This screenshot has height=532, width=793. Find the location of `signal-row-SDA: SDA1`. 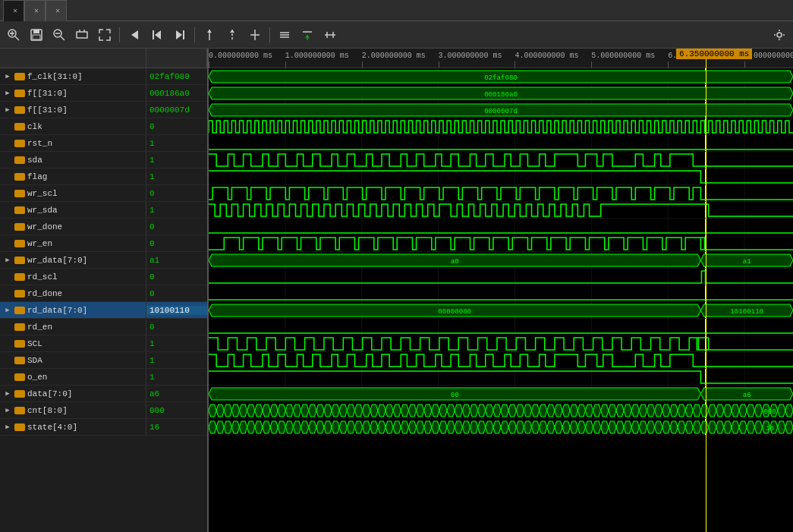

signal-row-SDA: SDA1 is located at coordinates (103, 360).